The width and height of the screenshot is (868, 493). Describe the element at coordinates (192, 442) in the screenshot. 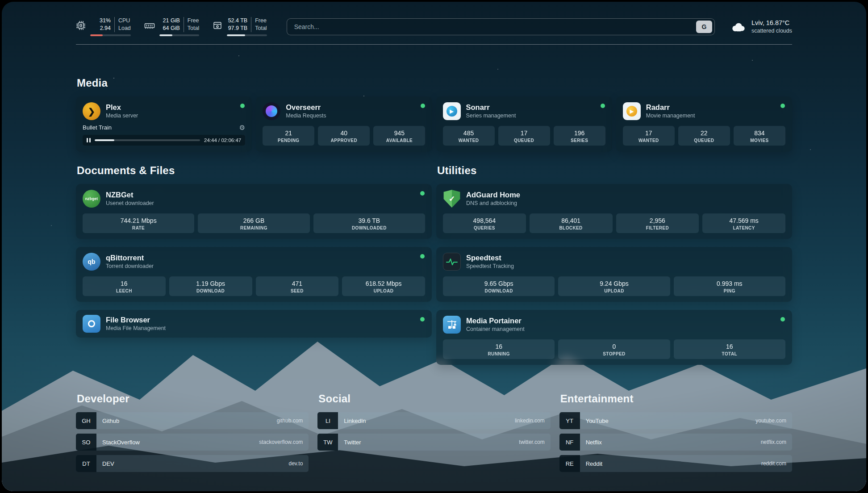

I see `bookmark-stackoverflow: SO StackOverflow stackoverflow.com` at that location.